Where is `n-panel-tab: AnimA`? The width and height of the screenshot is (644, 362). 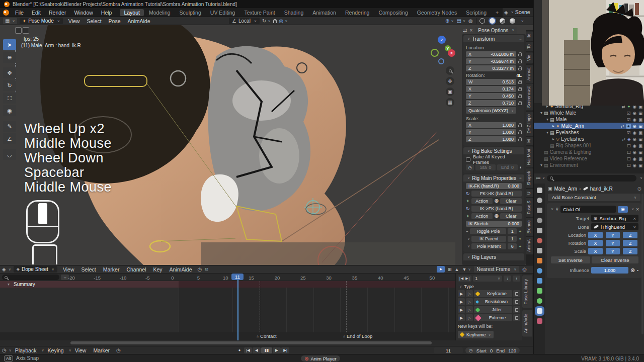
n-panel-tab: AnimA is located at coordinates (529, 245).